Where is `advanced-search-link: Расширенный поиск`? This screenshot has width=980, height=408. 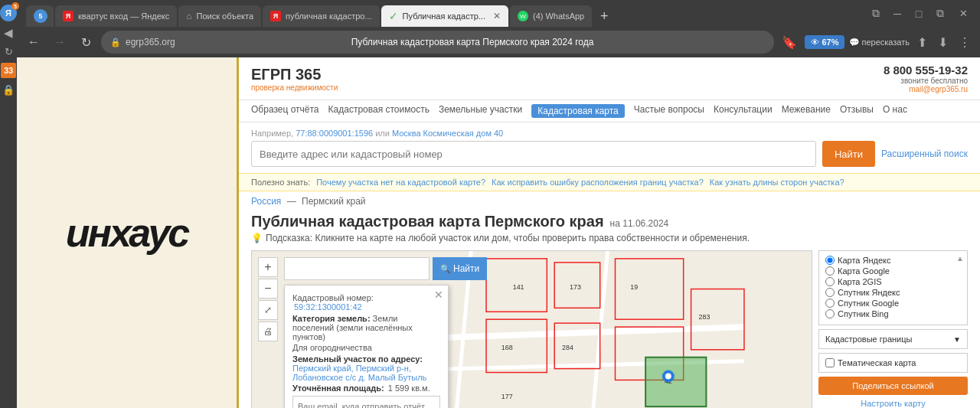 advanced-search-link: Расширенный поиск is located at coordinates (925, 154).